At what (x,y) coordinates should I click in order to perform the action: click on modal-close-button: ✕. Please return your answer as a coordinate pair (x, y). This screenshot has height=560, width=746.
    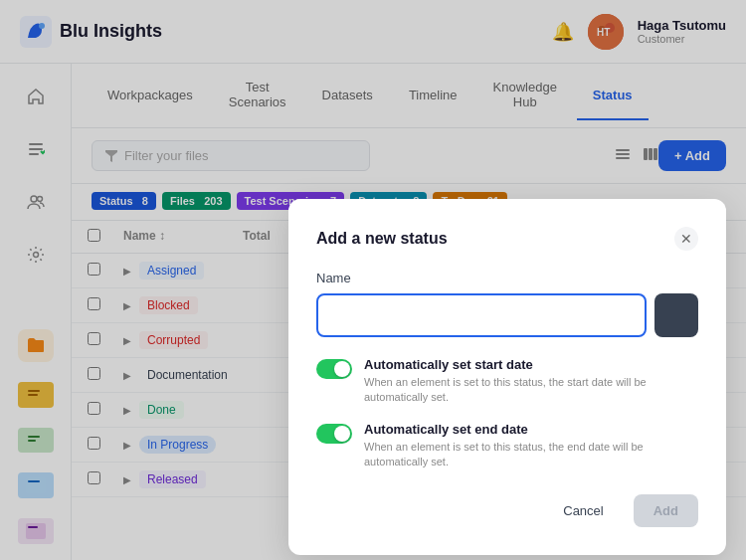
    Looking at the image, I should click on (686, 239).